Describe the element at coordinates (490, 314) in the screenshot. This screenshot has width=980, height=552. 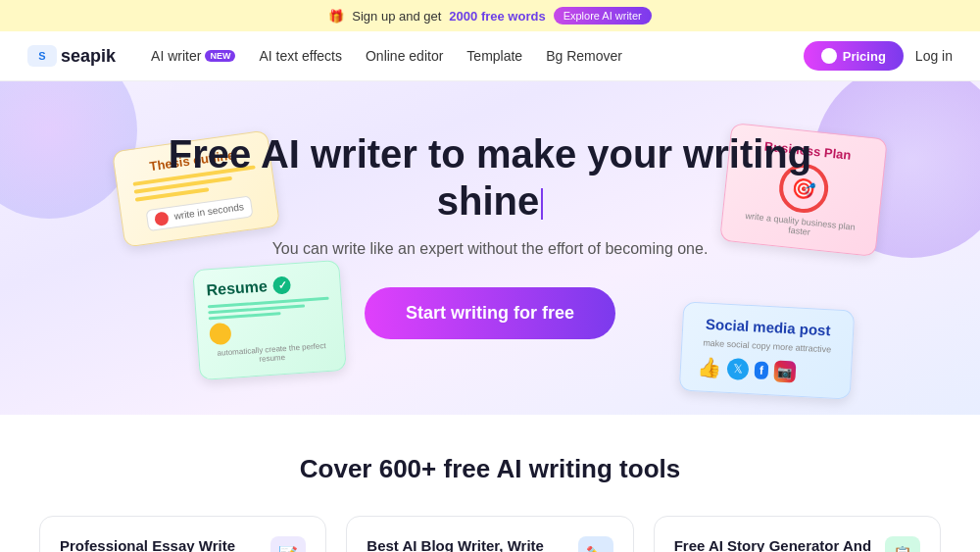
I see `cta-button: Start writing for free` at that location.